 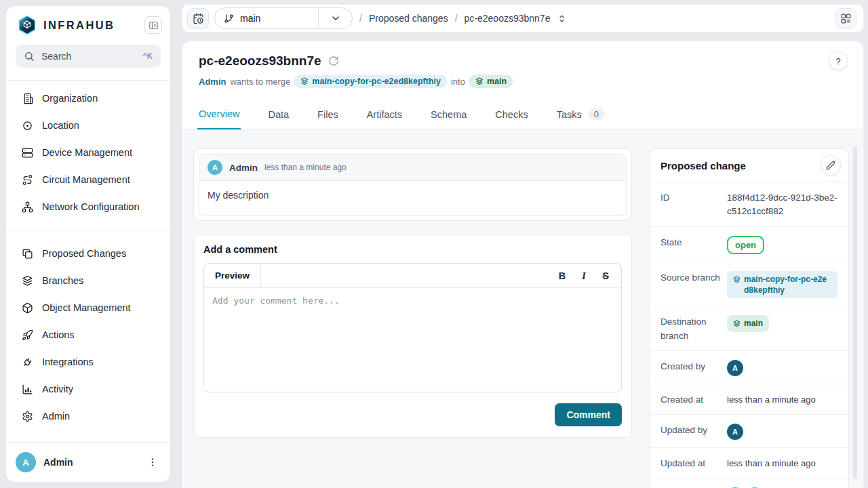 I want to click on network-icon, so click(x=27, y=207).